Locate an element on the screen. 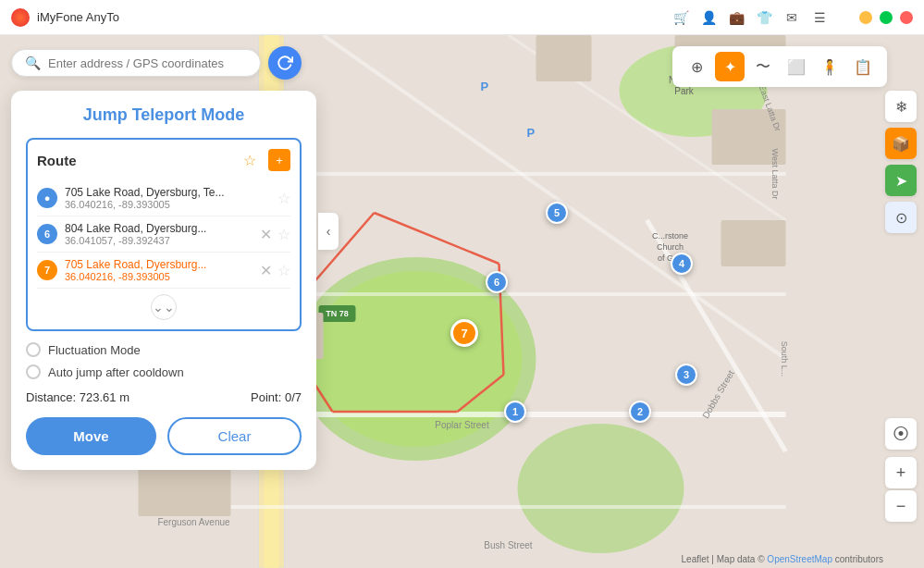 This screenshot has width=924, height=568. svg-text: Poplar Street is located at coordinates (462, 426).